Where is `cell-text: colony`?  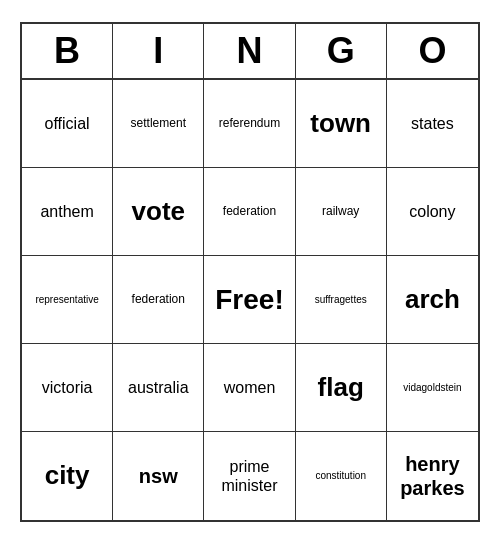 cell-text: colony is located at coordinates (432, 212).